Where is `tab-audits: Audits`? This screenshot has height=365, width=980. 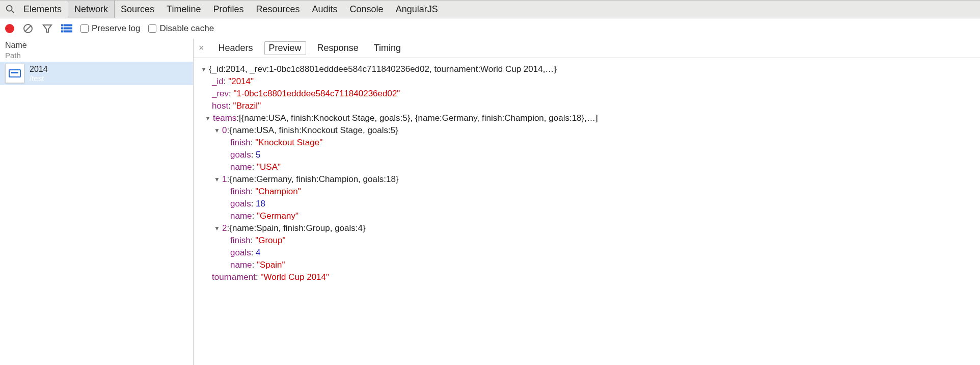
tab-audits: Audits is located at coordinates (325, 9).